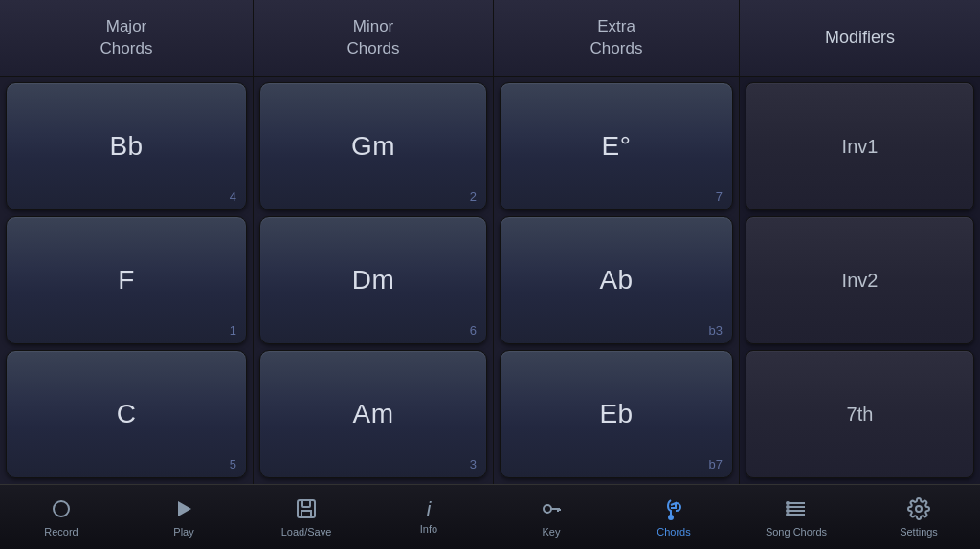 Image resolution: width=980 pixels, height=549 pixels. I want to click on modifier-7th: 7th, so click(859, 414).